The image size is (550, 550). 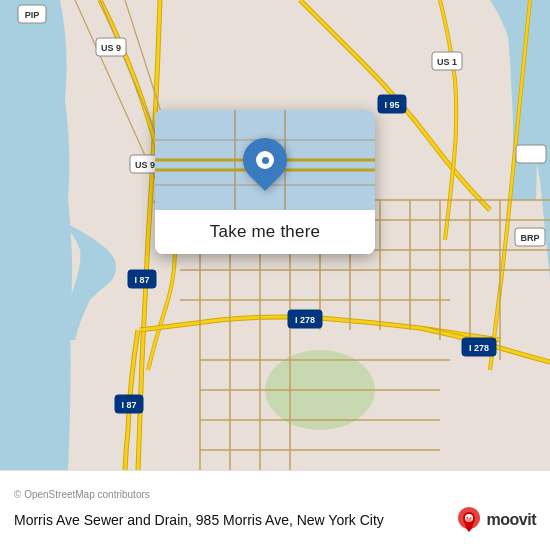 What do you see at coordinates (469, 520) in the screenshot?
I see `svg-text: M` at bounding box center [469, 520].